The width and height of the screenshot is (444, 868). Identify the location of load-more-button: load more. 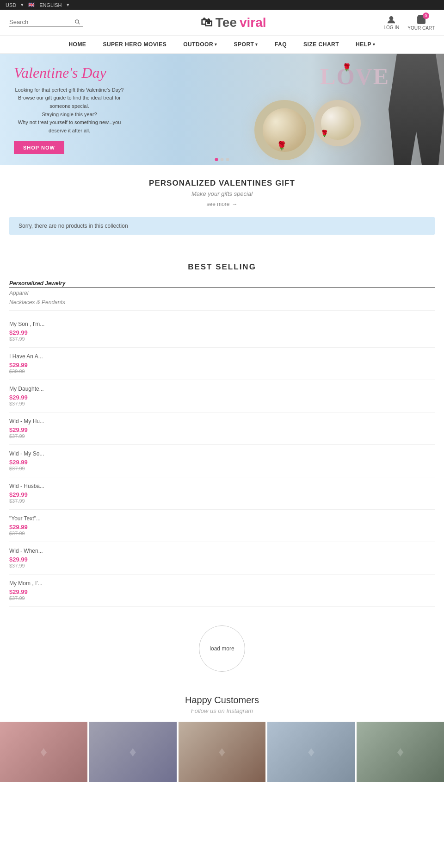
(222, 649).